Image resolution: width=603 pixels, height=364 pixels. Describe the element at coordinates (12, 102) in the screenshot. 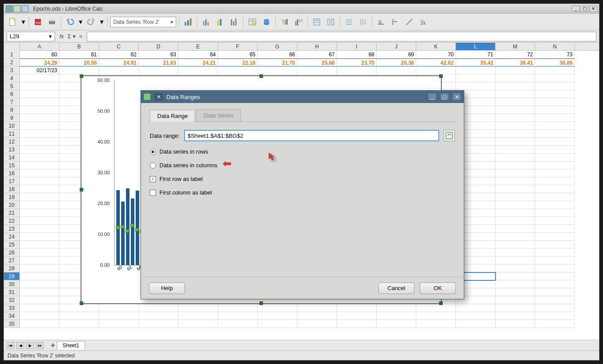

I see `row-header: 7` at that location.